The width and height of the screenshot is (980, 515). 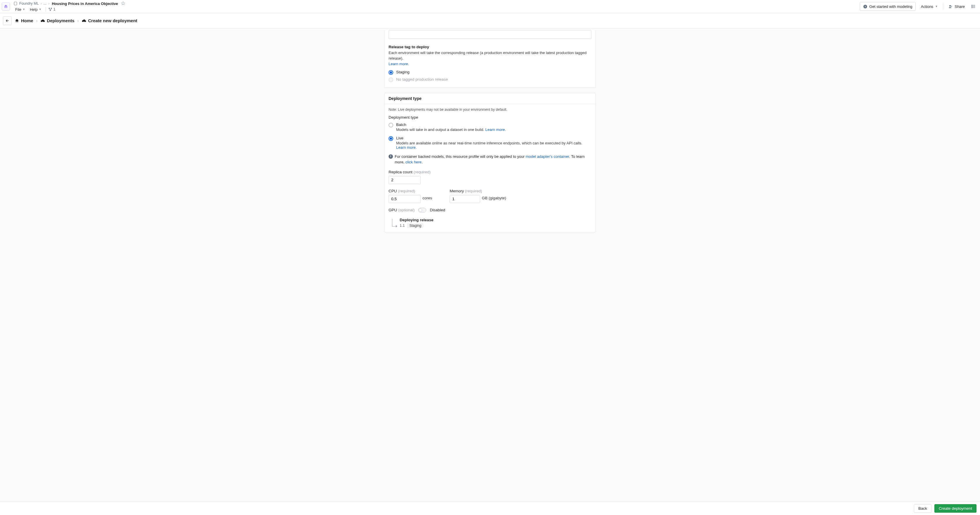 I want to click on radio-production: No tagged production release, so click(x=490, y=80).